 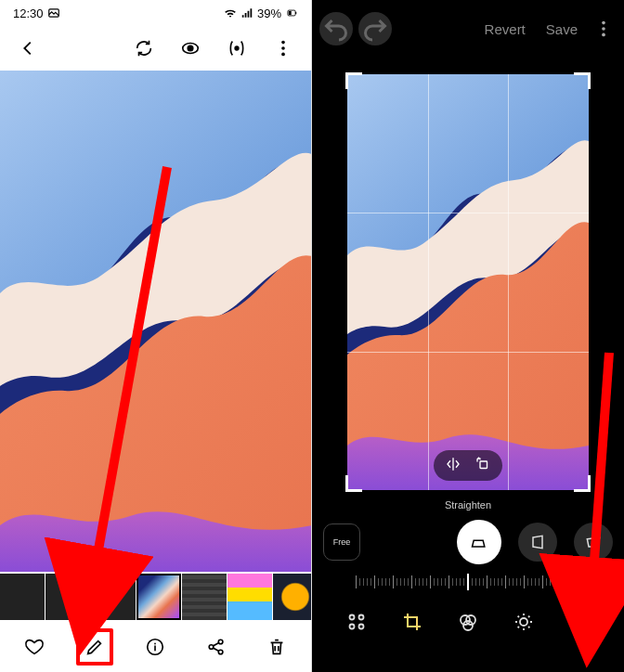 What do you see at coordinates (483, 466) in the screenshot?
I see `rotate-button` at bounding box center [483, 466].